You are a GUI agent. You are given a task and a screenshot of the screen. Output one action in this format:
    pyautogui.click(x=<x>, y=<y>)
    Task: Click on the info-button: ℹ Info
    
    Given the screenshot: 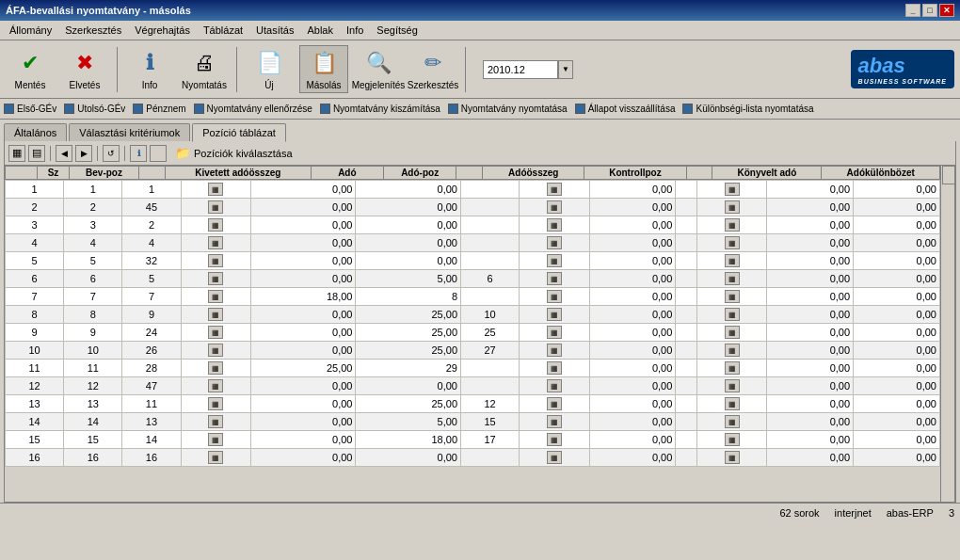 What is the action you would take?
    pyautogui.click(x=150, y=70)
    